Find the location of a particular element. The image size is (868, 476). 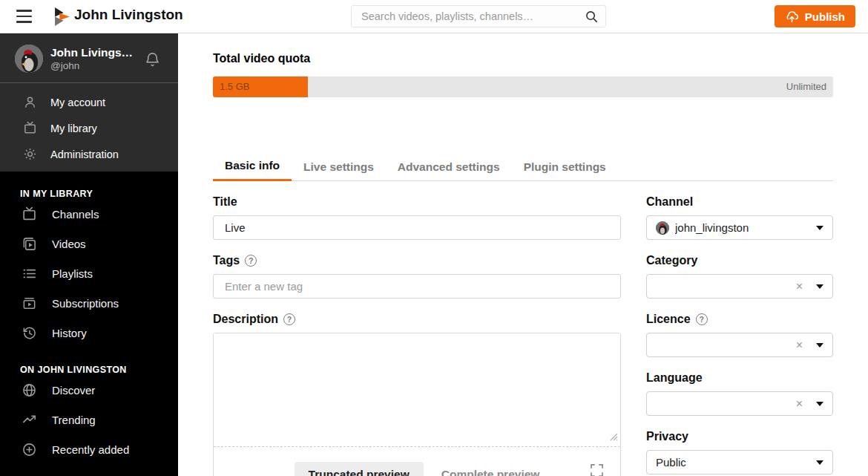

tags-input is located at coordinates (417, 287).